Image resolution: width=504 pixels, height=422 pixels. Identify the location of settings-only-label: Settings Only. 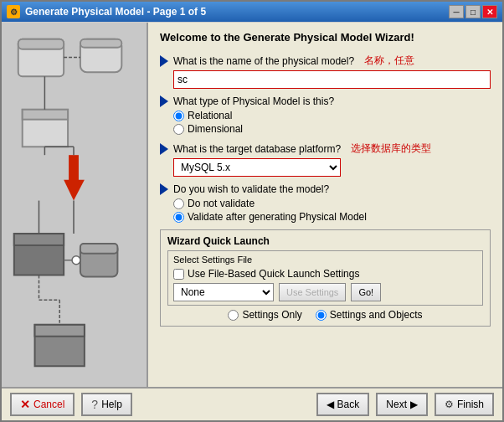
(271, 315).